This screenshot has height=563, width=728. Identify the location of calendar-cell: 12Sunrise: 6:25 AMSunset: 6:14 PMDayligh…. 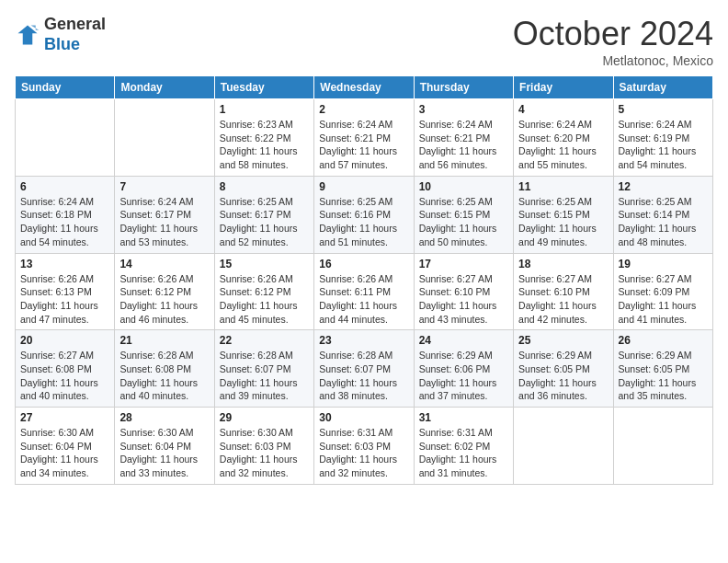
(663, 214).